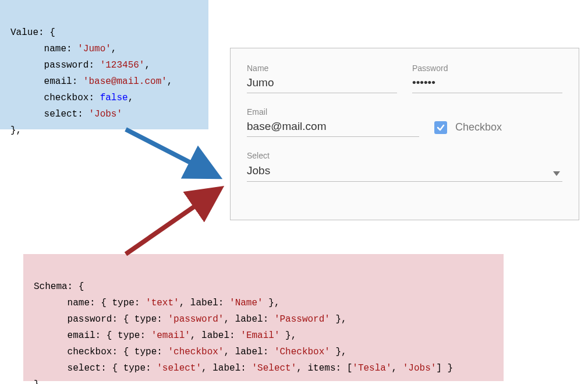 This screenshot has height=384, width=588. What do you see at coordinates (441, 128) in the screenshot?
I see `check-icon` at bounding box center [441, 128].